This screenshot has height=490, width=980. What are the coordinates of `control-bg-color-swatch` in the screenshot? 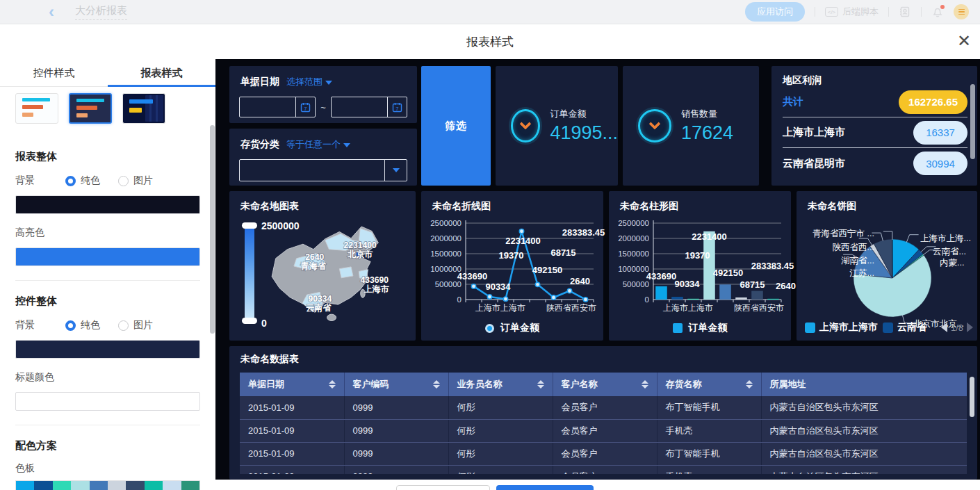 It's located at (108, 349).